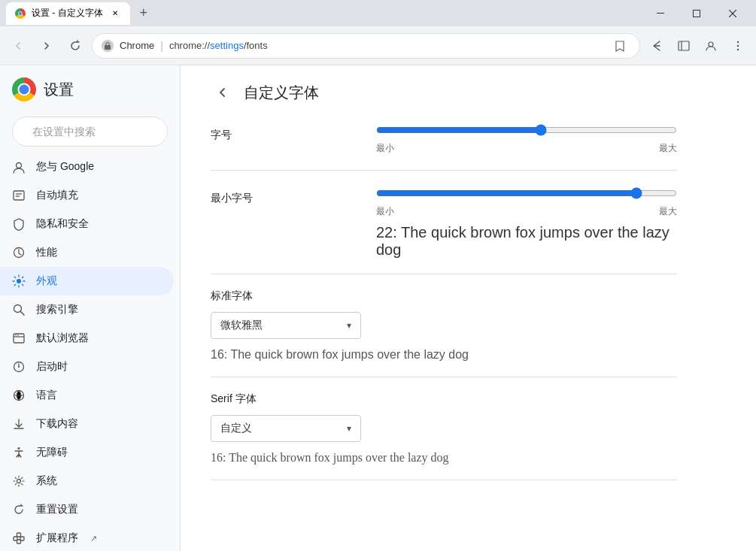  I want to click on language-icon, so click(19, 395).